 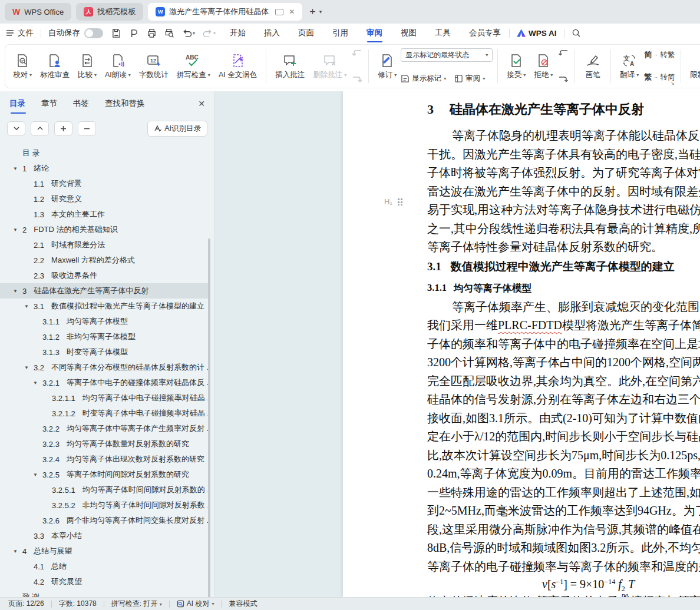 I want to click on toc-item: ▼3硅晶体在激光产生等离子体中反射, so click(x=104, y=291).